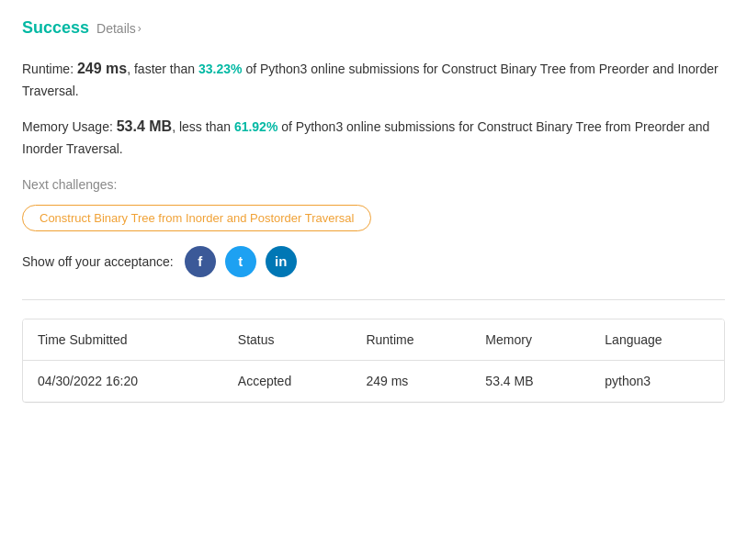 The height and width of the screenshot is (560, 747). I want to click on table-header: Time Submitted Status Runtime Memory Lan…, so click(373, 340).